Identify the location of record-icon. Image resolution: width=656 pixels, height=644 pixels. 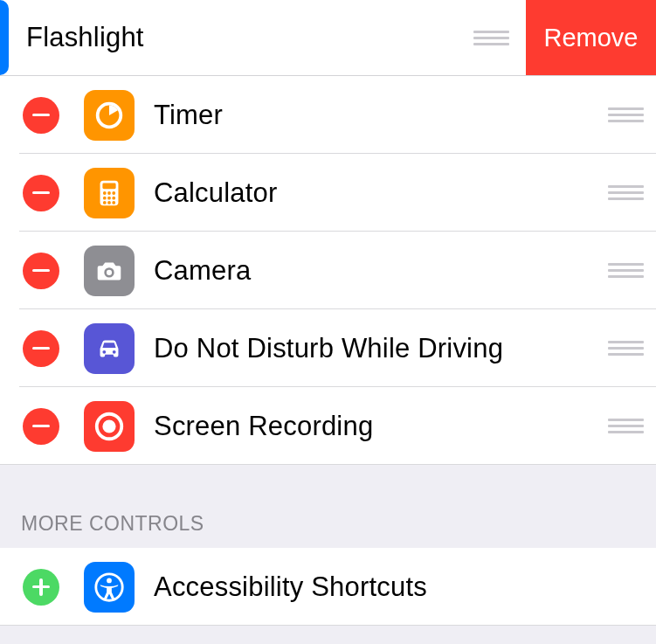
(109, 426).